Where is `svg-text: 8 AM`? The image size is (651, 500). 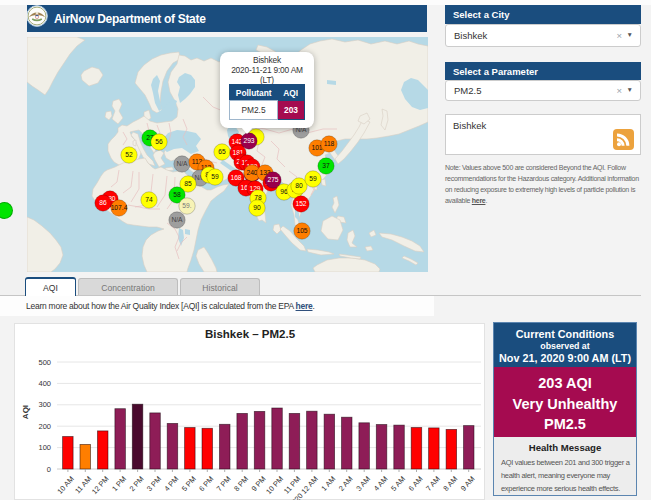 svg-text: 8 AM is located at coordinates (450, 483).